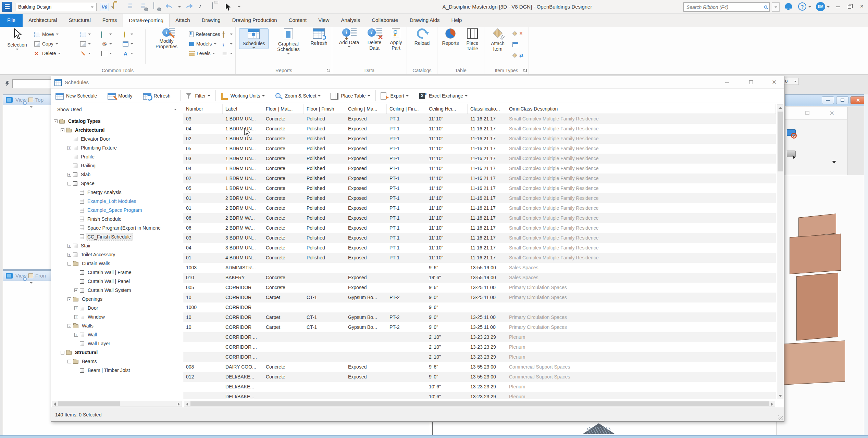  What do you see at coordinates (828, 7) in the screenshot?
I see `account-chevron-icon` at bounding box center [828, 7].